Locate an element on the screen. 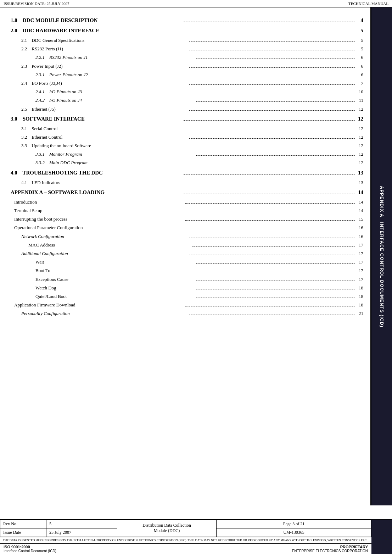 Image resolution: width=392 pixels, height=554 pixels. toc-entry-19: APPENDIX A – SOFTWARE LOADING 14 is located at coordinates (187, 192).